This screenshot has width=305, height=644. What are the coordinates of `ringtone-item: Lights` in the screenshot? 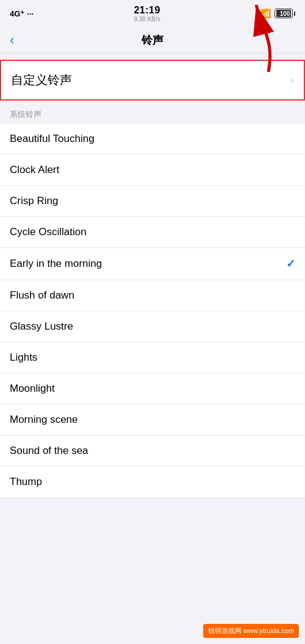 It's located at (152, 358).